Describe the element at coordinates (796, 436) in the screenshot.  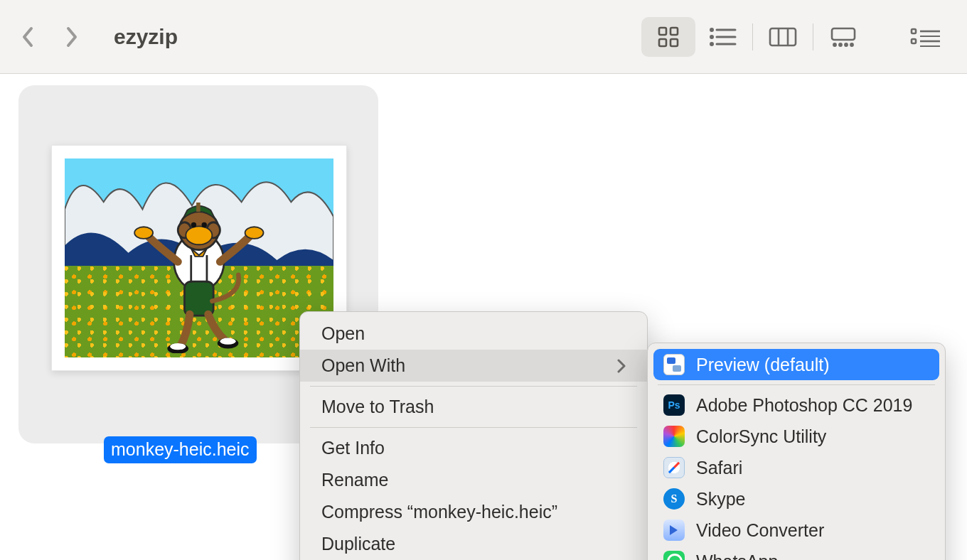
I see `submenu-colorsync: ColorSync Utility` at that location.